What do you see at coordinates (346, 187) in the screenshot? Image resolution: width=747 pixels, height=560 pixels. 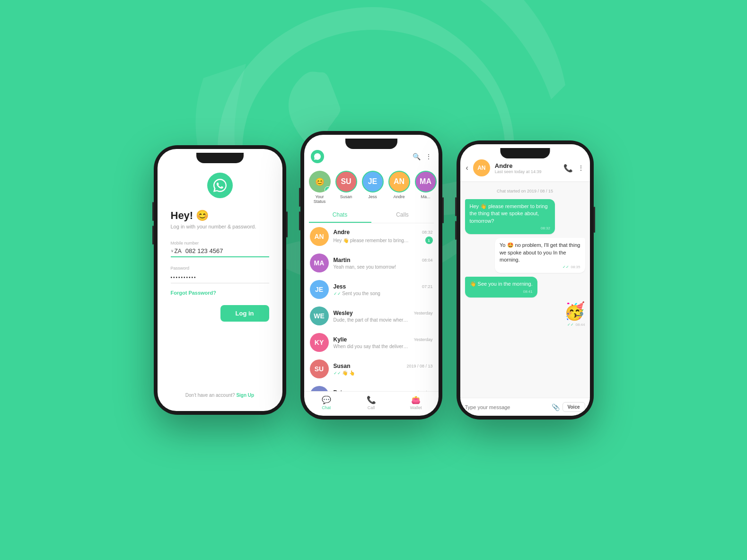 I see `story-susan: SU Susan` at bounding box center [346, 187].